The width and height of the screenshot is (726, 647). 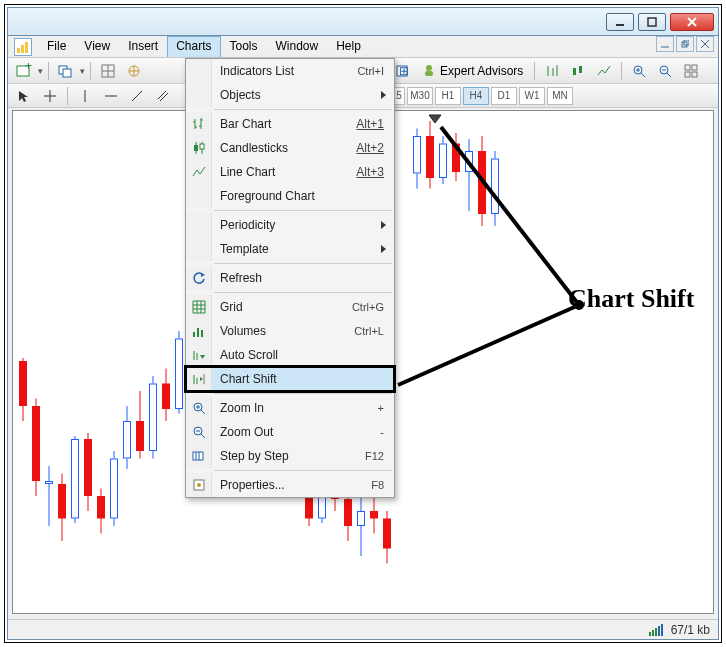 I want to click on trendline-button, so click(x=137, y=96).